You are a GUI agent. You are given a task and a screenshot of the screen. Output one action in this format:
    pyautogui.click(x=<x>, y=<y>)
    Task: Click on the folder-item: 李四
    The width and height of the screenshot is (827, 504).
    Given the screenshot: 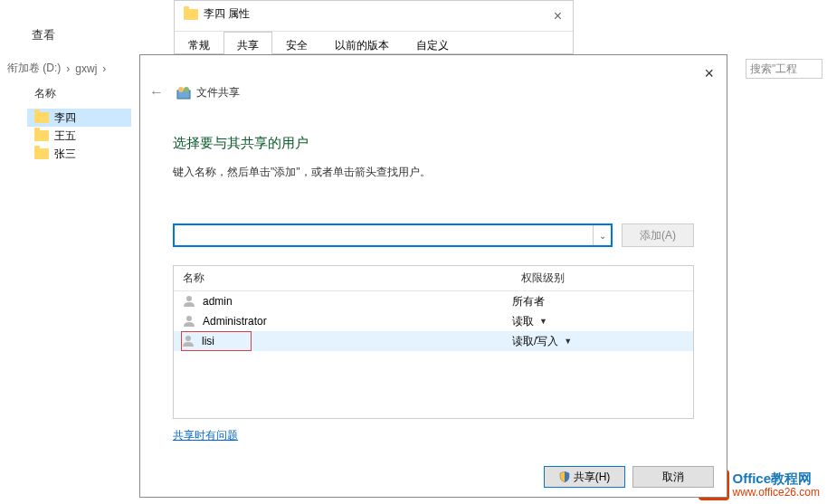 What is the action you would take?
    pyautogui.click(x=80, y=118)
    